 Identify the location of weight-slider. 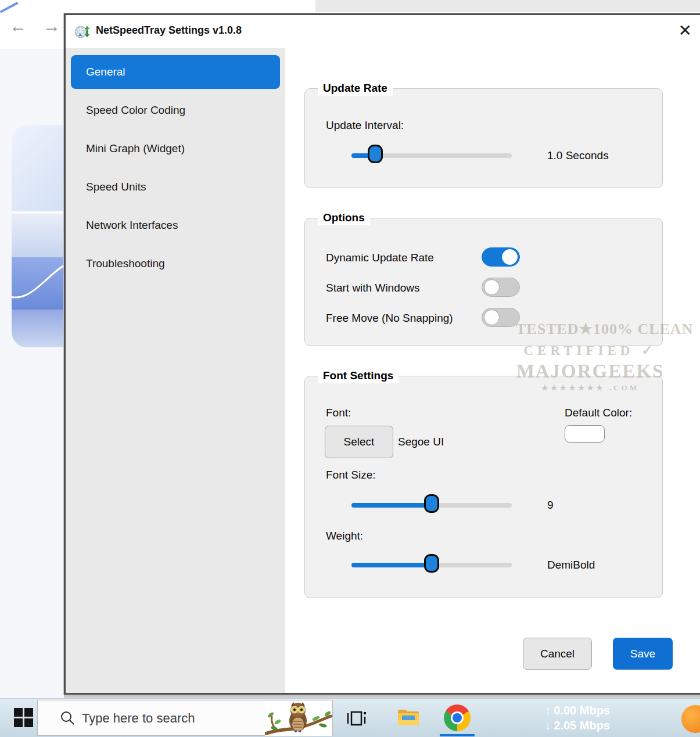
(432, 565).